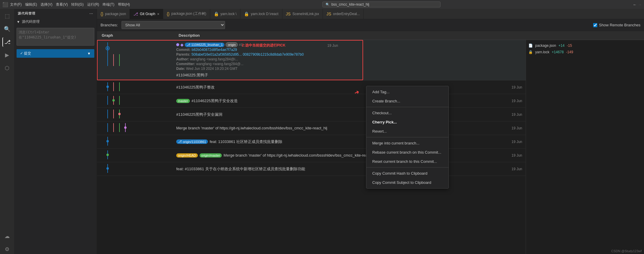  What do you see at coordinates (91, 14) in the screenshot?
I see `sidebar-more-button: ···` at bounding box center [91, 14].